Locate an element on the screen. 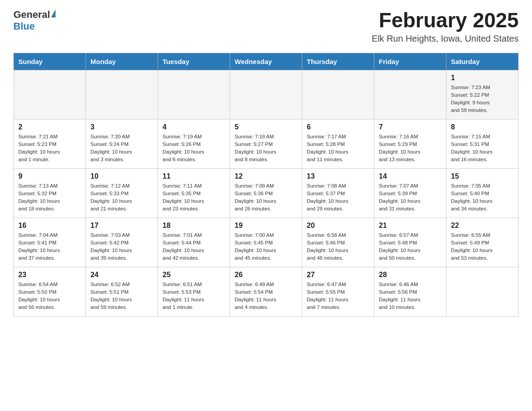  day-of-week-header: Tuesday is located at coordinates (194, 61).